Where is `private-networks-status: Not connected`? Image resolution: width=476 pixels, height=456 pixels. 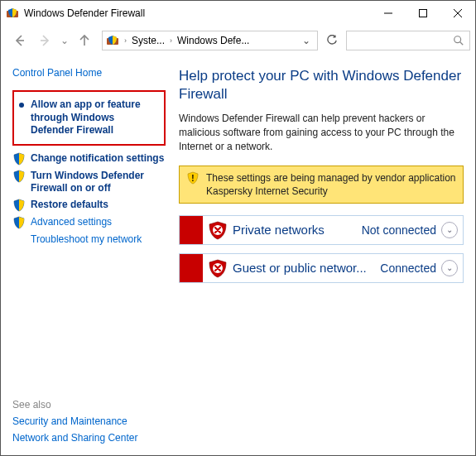
private-networks-status: Not connected is located at coordinates (399, 230).